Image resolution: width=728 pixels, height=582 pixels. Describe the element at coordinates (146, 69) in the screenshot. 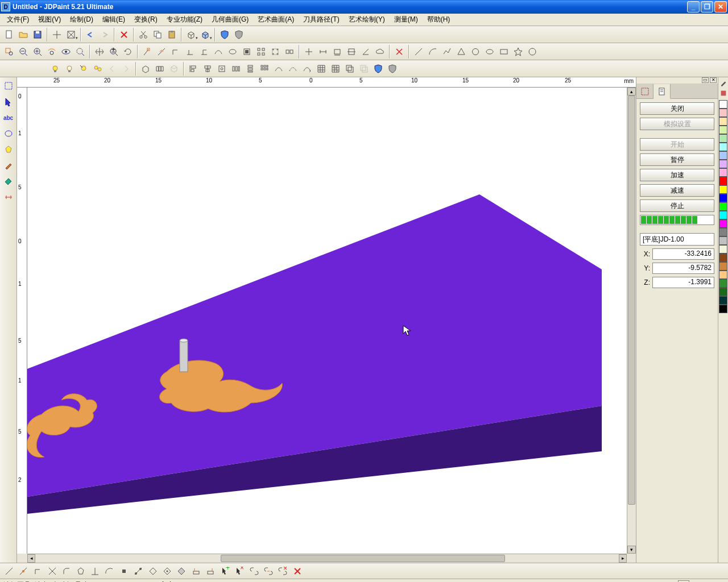

I see `view-iso-icon` at that location.